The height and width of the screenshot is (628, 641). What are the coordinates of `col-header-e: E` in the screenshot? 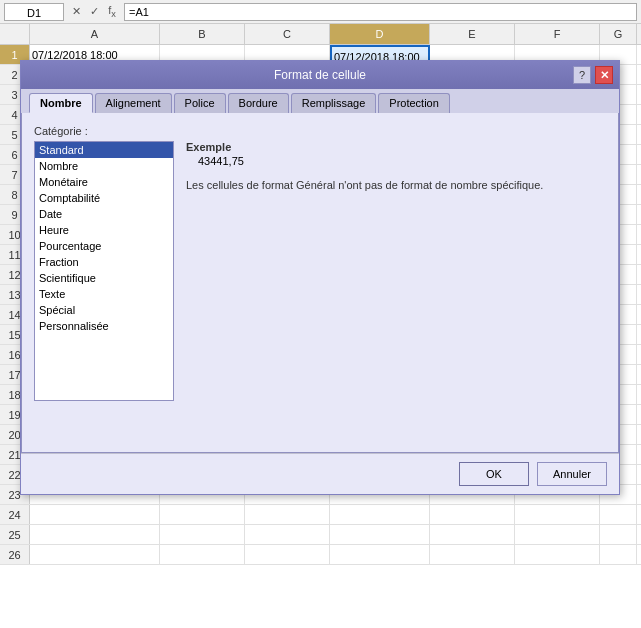 It's located at (472, 34).